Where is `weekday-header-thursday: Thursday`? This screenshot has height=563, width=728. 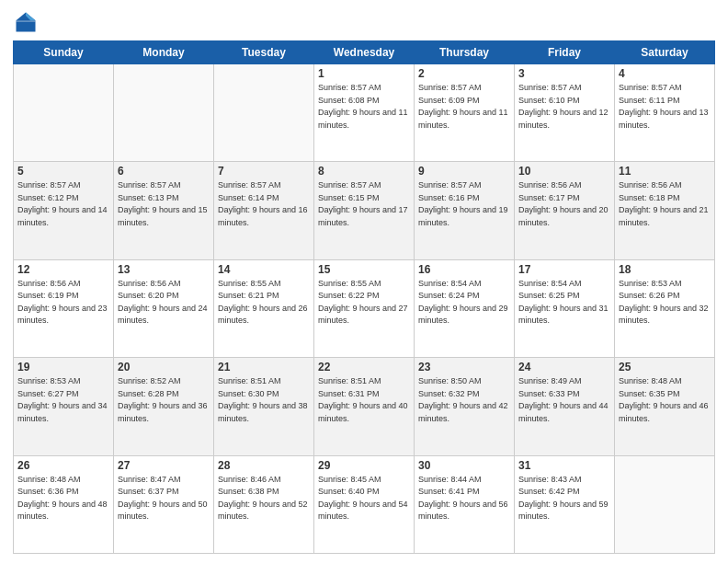
weekday-header-thursday: Thursday is located at coordinates (465, 53).